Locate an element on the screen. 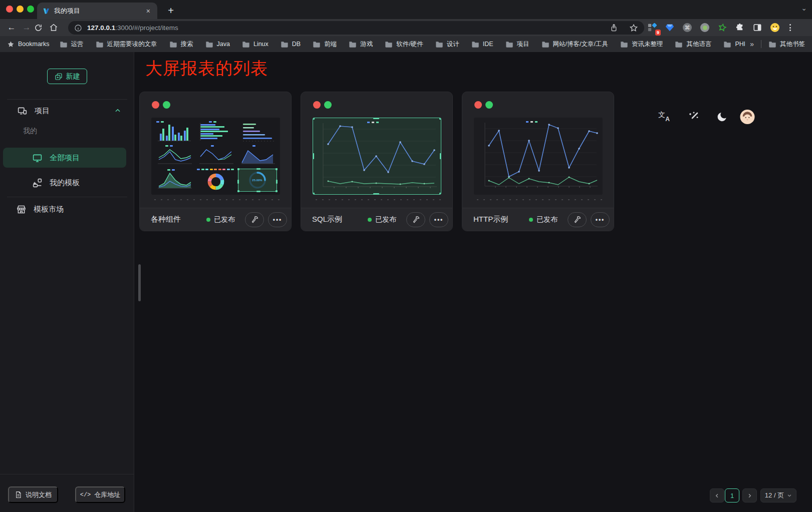  sidebar-footer: 说明文档 </> 仓库地址 is located at coordinates (67, 493).